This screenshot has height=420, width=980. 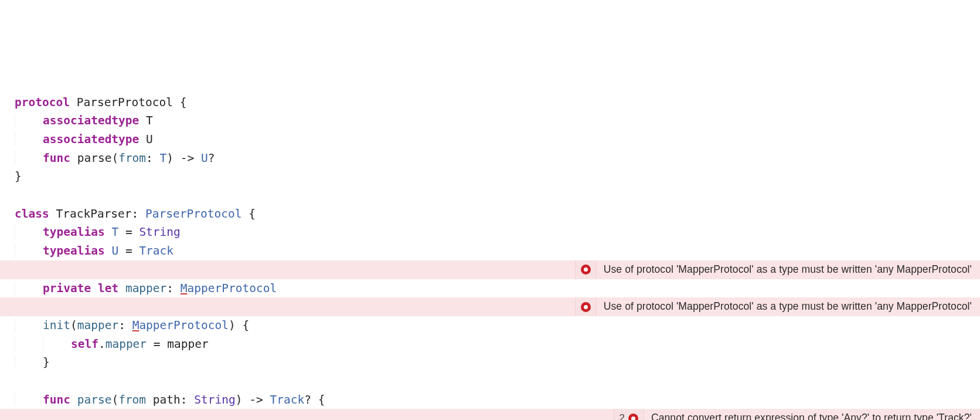 I want to click on code-line: typealias U = Track, so click(x=490, y=232).